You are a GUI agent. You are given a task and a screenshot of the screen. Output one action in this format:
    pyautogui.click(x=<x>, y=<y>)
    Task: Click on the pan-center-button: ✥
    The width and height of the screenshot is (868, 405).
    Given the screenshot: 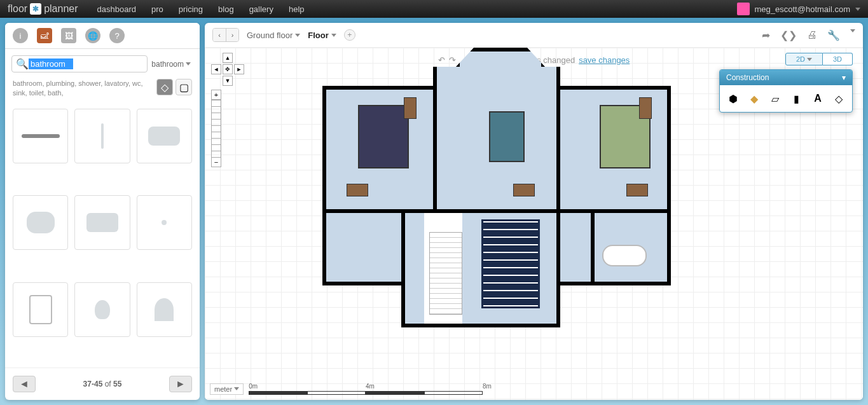 What is the action you would take?
    pyautogui.click(x=228, y=69)
    